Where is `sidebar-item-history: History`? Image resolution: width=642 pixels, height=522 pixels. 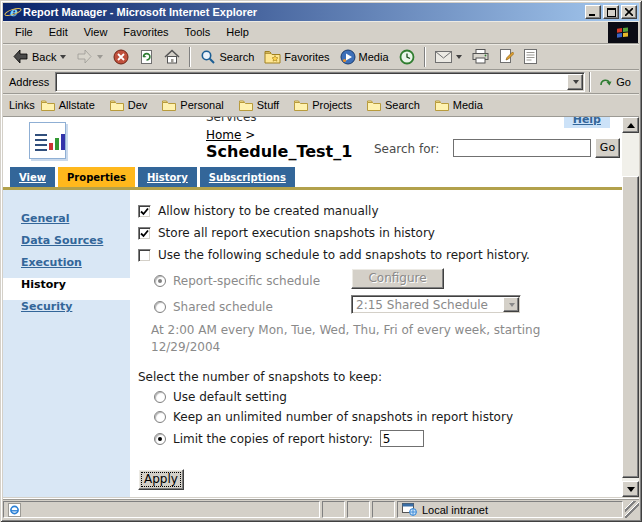
sidebar-item-history: History is located at coordinates (66, 289).